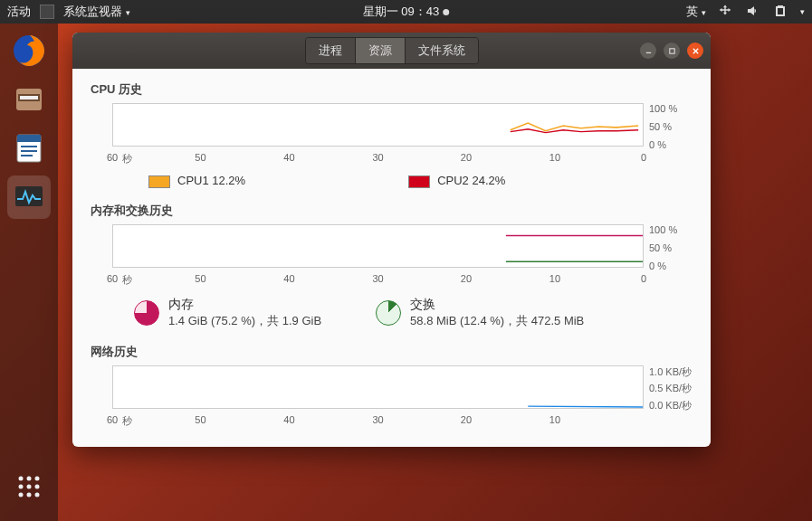  What do you see at coordinates (47, 12) in the screenshot?
I see `app-menu-icon` at bounding box center [47, 12].